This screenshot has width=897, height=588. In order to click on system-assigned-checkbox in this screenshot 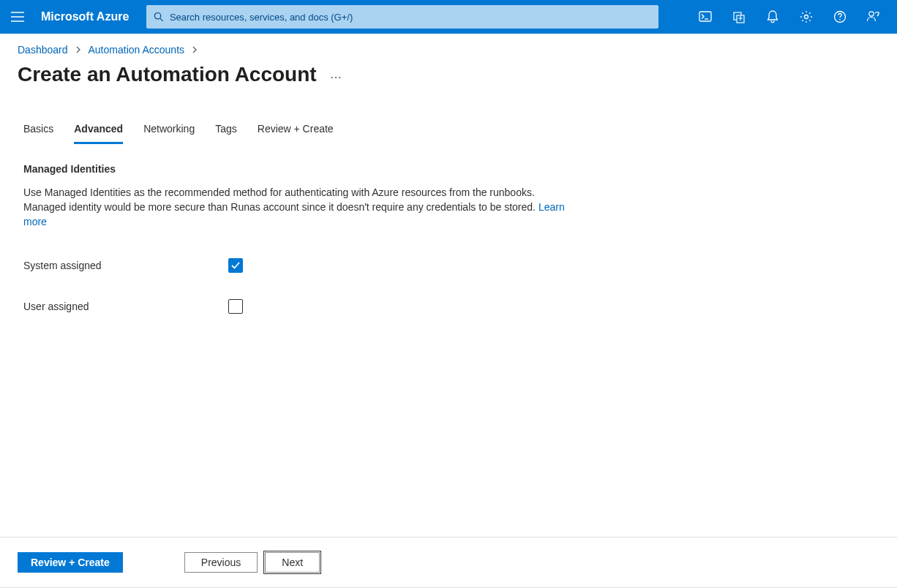, I will do `click(236, 265)`.